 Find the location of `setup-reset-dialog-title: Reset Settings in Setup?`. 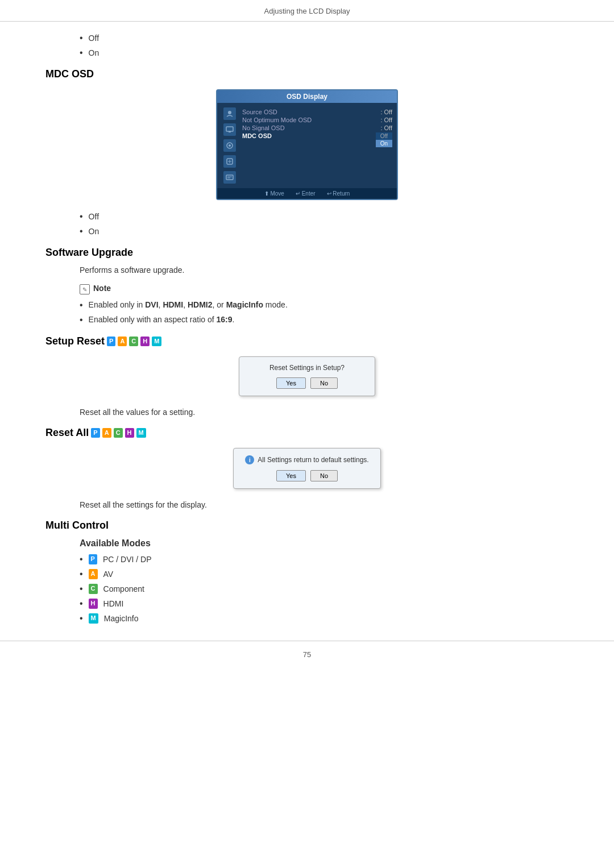

setup-reset-dialog-title: Reset Settings in Setup? is located at coordinates (307, 368).